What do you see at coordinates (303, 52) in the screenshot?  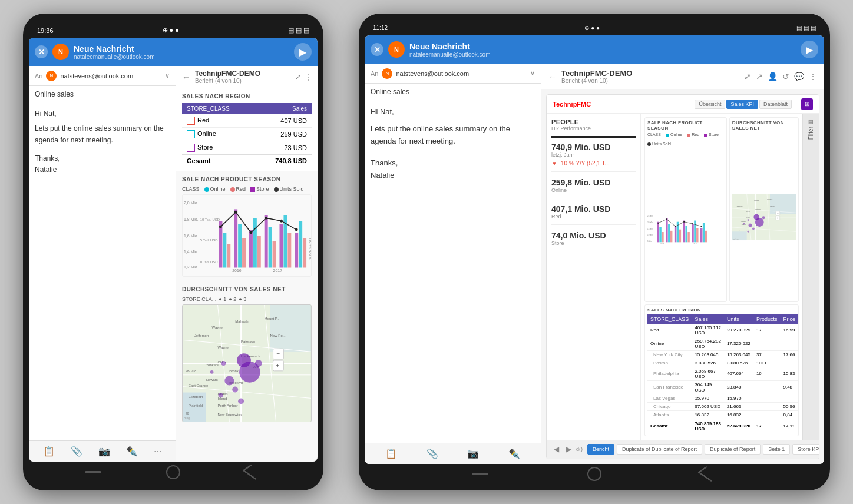 I see `send-button-small: ▶` at bounding box center [303, 52].